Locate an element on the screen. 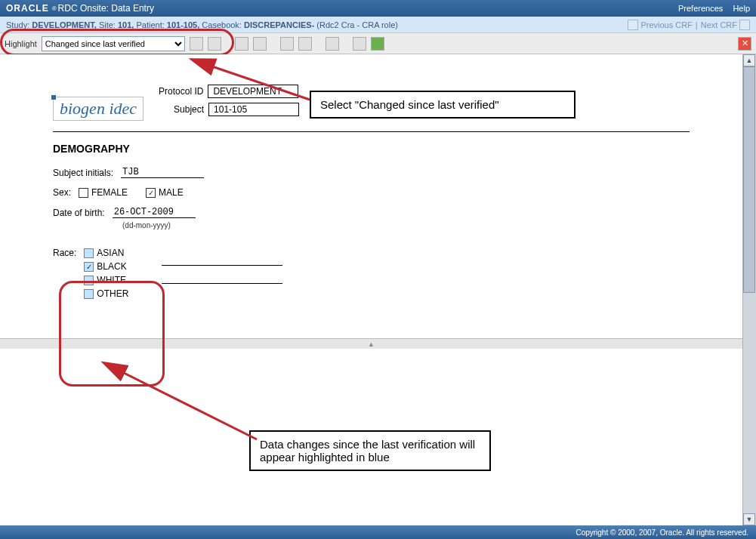 Image resolution: width=756 pixels, height=539 pixels. previous-crf-link: Previous CRF is located at coordinates (660, 25).